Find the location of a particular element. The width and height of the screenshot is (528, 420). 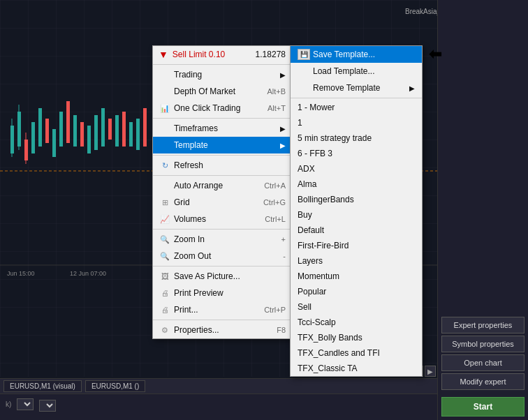

load-template-item: Load Template... is located at coordinates (356, 71).